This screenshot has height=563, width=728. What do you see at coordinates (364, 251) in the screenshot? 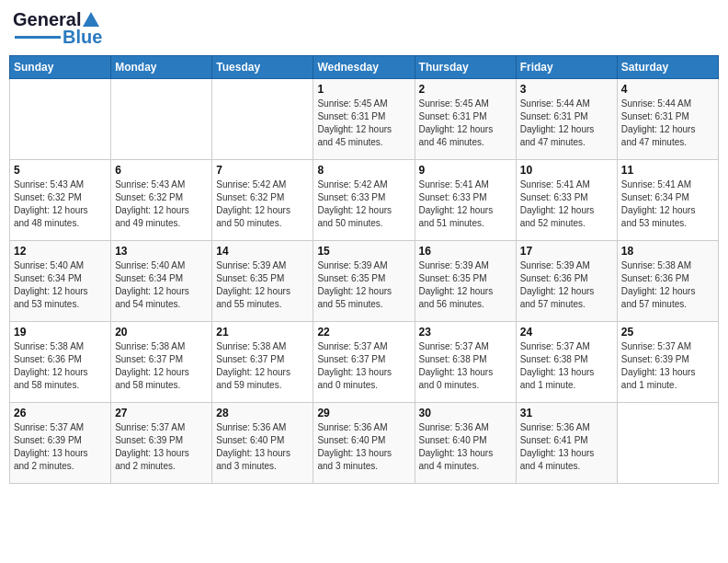
I see `day-number: 15` at bounding box center [364, 251].